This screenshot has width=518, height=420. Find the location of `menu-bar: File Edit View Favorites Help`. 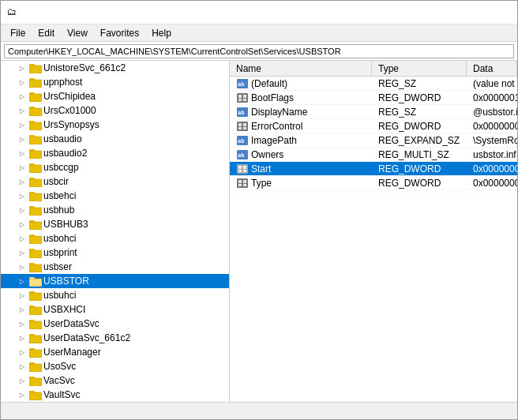

menu-bar: File Edit View Favorites Help is located at coordinates (259, 33).